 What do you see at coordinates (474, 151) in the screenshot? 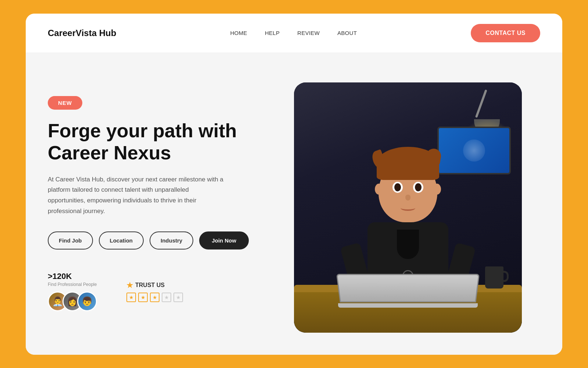
I see `monitor` at bounding box center [474, 151].